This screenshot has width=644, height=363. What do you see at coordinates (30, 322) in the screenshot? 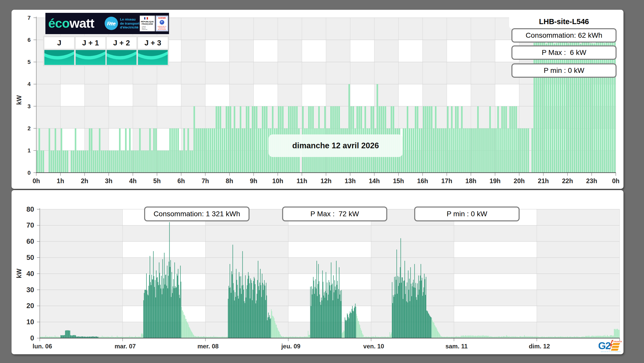
I see `svg-text: 10` at bounding box center [30, 322].